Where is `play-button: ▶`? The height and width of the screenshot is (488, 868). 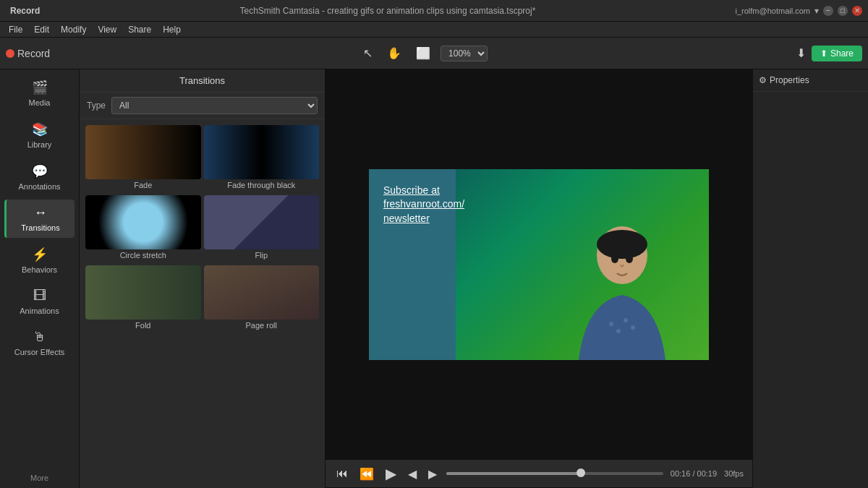
play-button: ▶ is located at coordinates (391, 474).